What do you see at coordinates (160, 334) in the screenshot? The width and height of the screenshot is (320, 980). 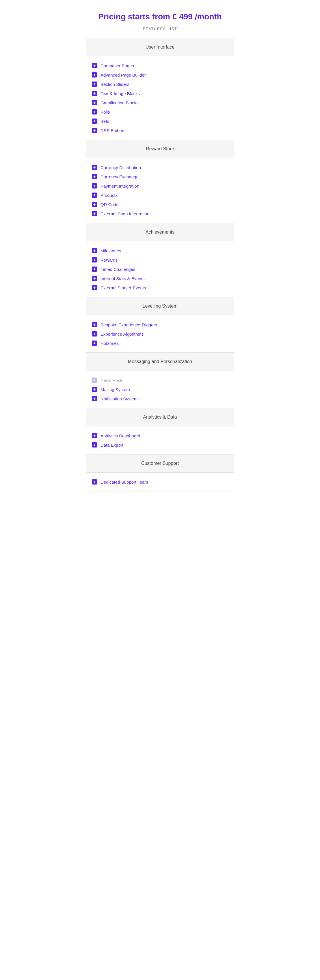 I see `section-items-levelling-system: +Bespoke Experience Triggers+Experience …` at bounding box center [160, 334].